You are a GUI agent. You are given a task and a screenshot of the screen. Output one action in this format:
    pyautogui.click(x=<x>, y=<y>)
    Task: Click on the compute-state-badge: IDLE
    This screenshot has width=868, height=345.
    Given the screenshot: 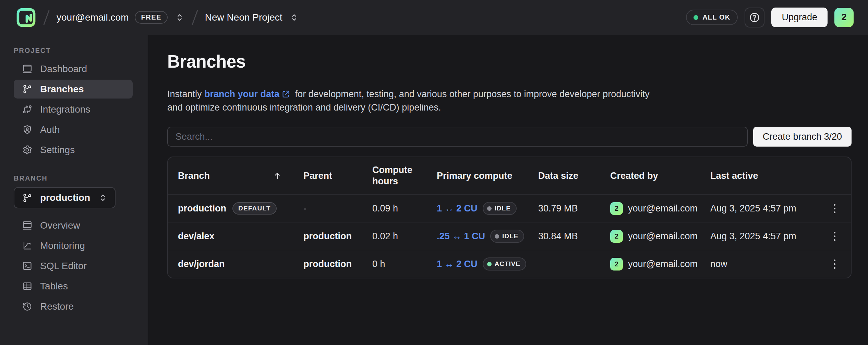 What is the action you would take?
    pyautogui.click(x=500, y=208)
    